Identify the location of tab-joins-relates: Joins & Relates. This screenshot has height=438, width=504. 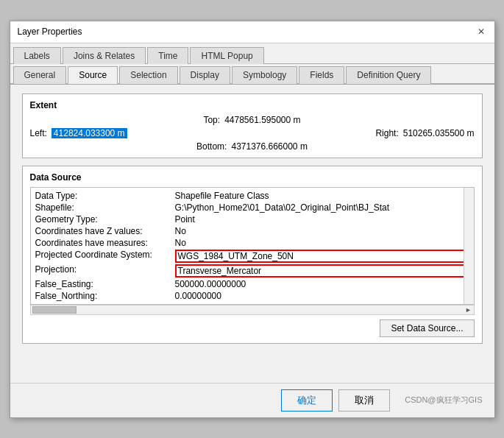
(104, 56).